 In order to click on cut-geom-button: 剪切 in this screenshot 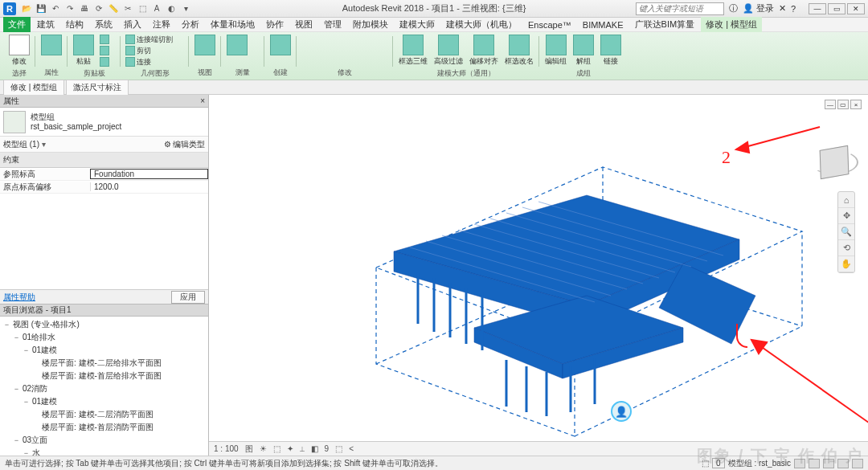, I will do `click(149, 51)`.